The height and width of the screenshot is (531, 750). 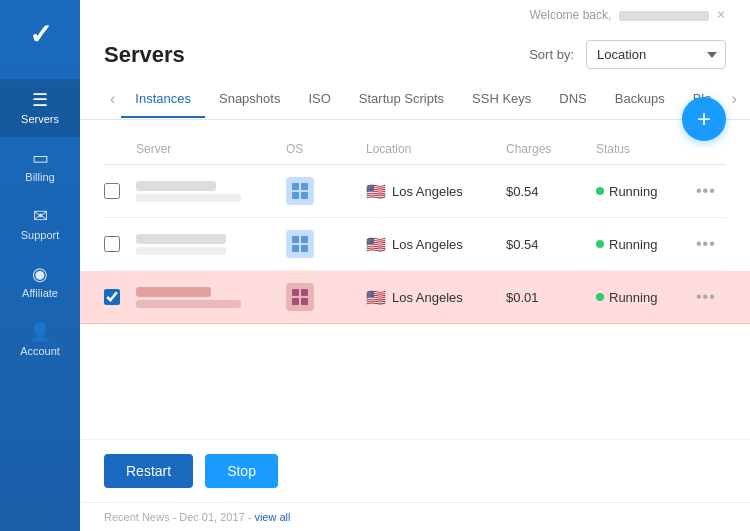 What do you see at coordinates (711, 191) in the screenshot?
I see `row1-more-button: •••` at bounding box center [711, 191].